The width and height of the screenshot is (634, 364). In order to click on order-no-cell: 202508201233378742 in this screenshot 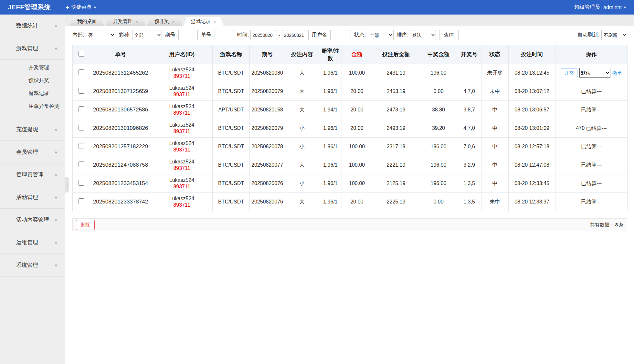, I will do `click(121, 202)`.